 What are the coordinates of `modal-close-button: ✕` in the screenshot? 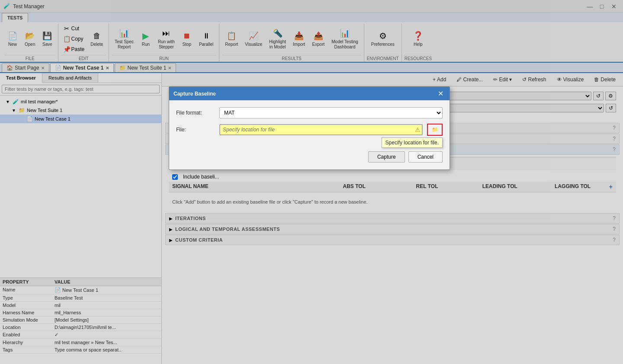 It's located at (440, 93).